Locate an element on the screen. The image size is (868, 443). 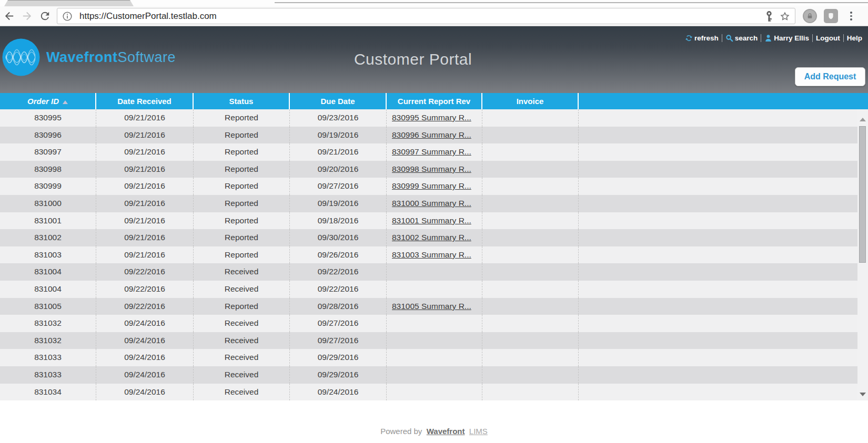
table-row: 831005 09/22/2016 Reported 09/28/2016 83… is located at coordinates (434, 307).